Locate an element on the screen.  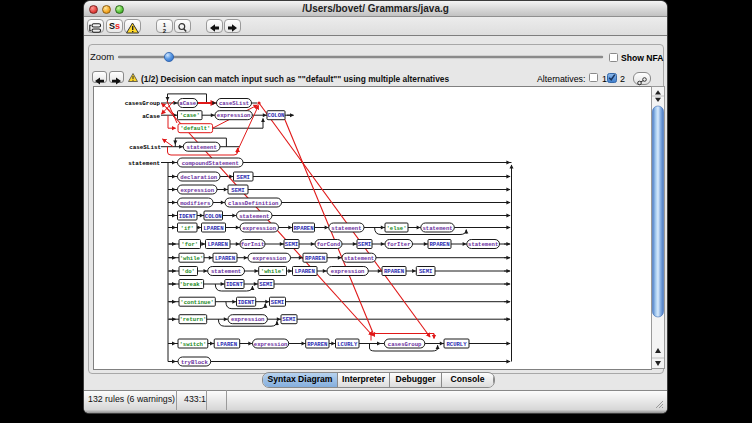
svg-text: compoundStatement is located at coordinates (210, 164).